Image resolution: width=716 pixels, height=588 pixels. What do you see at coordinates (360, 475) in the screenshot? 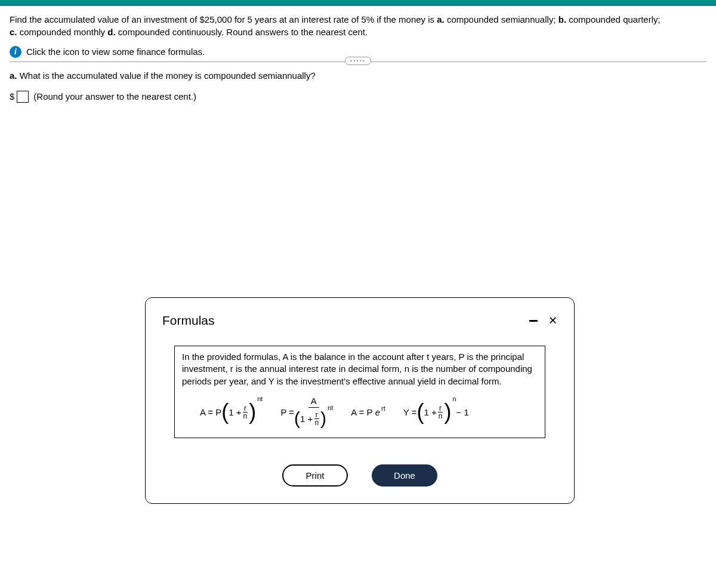
I see `modal-buttons: Print Done` at bounding box center [360, 475].